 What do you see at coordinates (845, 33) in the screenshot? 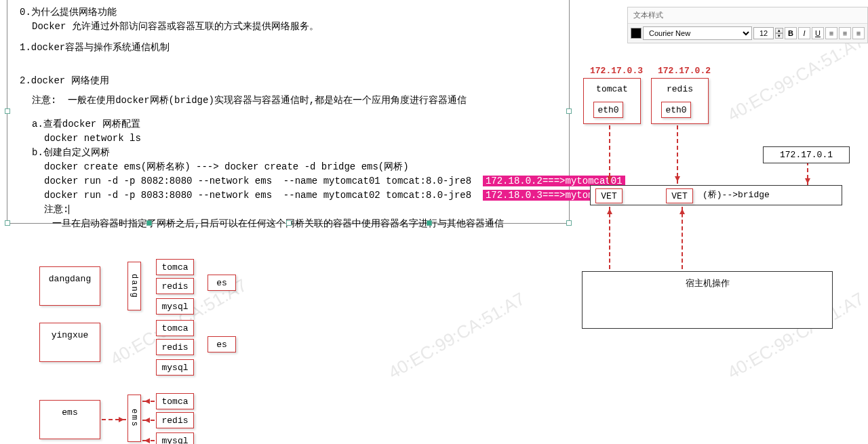
I see `align-center-button: ≡` at bounding box center [845, 33].